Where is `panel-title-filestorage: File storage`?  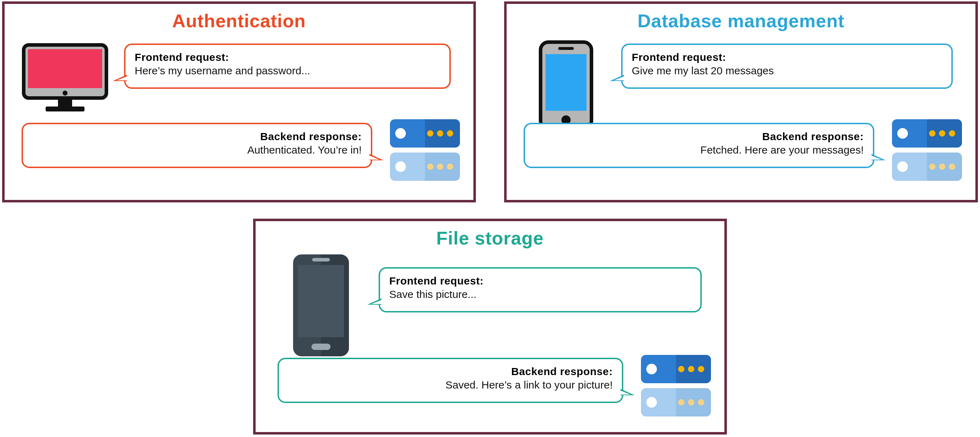
panel-title-filestorage: File storage is located at coordinates (490, 238).